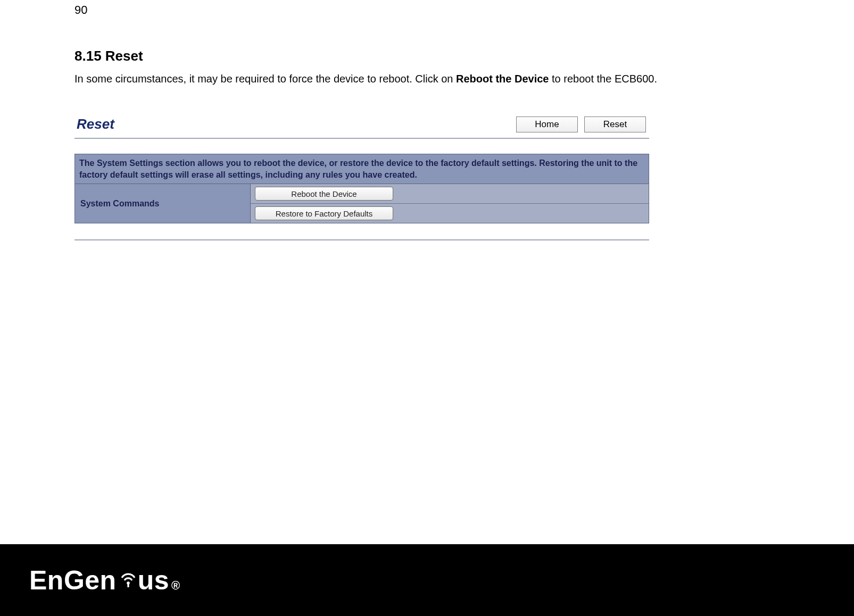 Image resolution: width=854 pixels, height=616 pixels. Describe the element at coordinates (450, 194) in the screenshot. I see `reboot-row: Reboot the Device` at that location.